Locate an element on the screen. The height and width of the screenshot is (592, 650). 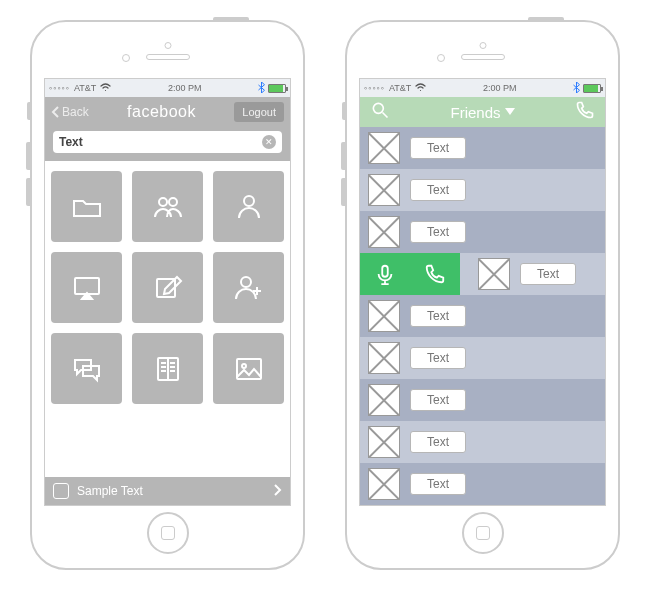
tile-airplay is located at coordinates (86, 288).